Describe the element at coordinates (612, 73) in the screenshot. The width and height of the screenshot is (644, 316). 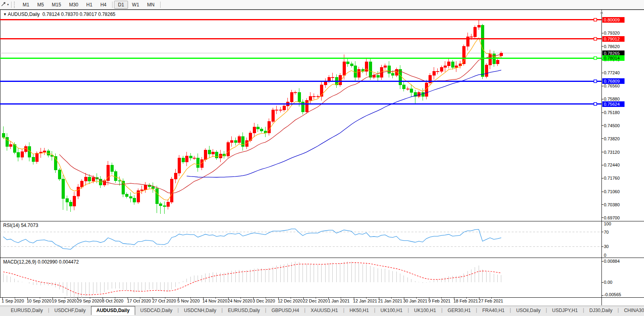
I see `price-axis-tick-label: 0.77240` at that location.